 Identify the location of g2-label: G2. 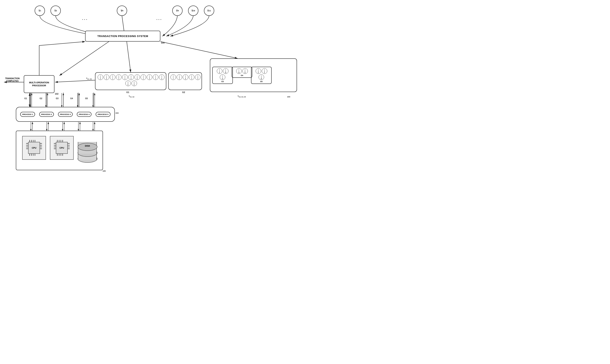
(184, 92).